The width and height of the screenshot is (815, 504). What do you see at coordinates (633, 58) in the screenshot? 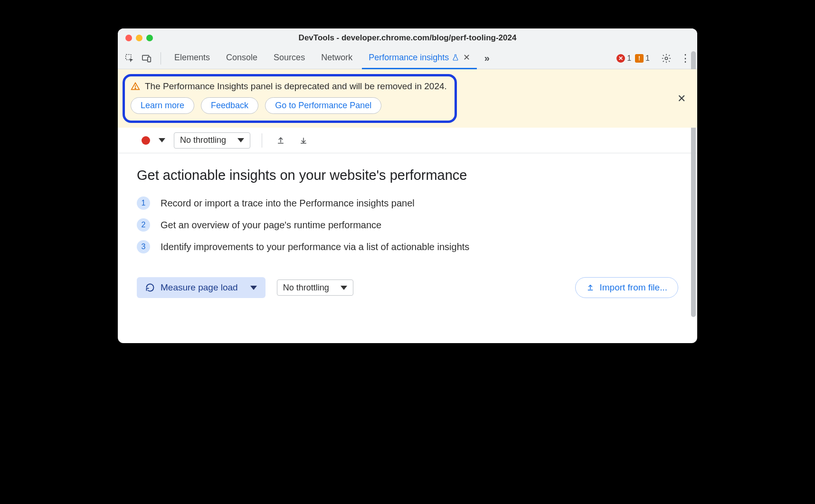
I see `badge-area: ✕ 1 ! 1` at bounding box center [633, 58].